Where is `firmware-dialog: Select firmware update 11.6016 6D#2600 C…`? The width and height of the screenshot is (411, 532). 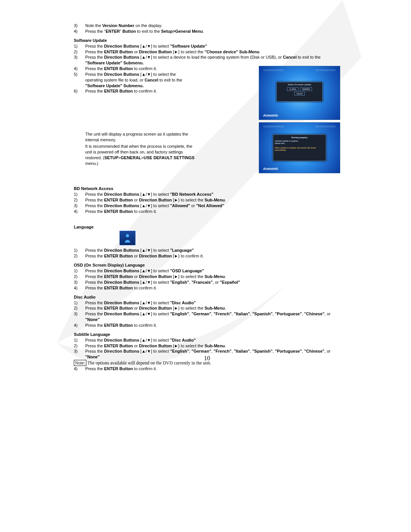
firmware-dialog: Select firmware update 11.6016 6D#2600 C… is located at coordinates (299, 92).